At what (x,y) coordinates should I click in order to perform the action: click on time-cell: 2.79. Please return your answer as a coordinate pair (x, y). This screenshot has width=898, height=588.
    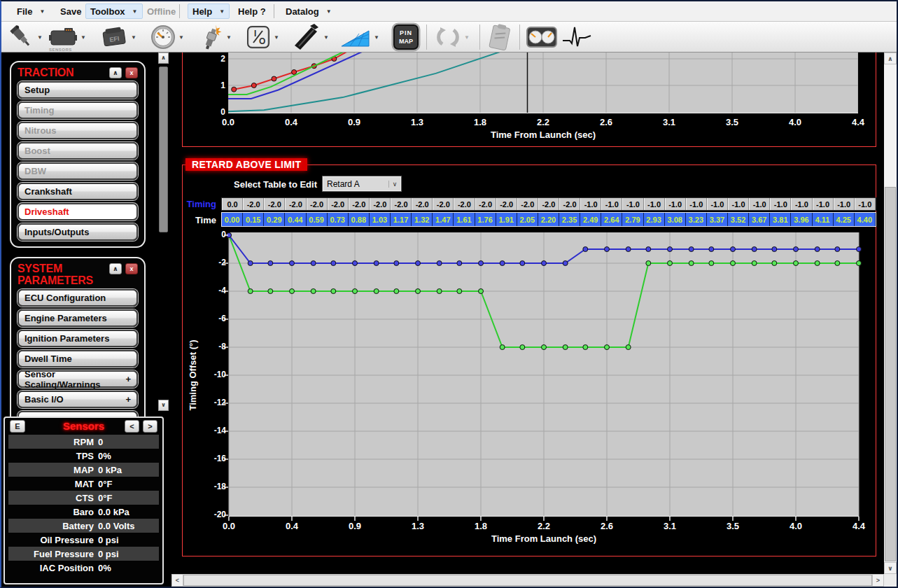
    Looking at the image, I should click on (633, 220).